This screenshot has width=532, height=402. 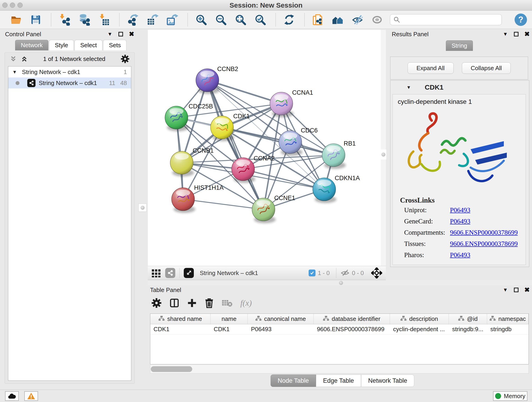 I want to click on gear-icon, so click(x=125, y=59).